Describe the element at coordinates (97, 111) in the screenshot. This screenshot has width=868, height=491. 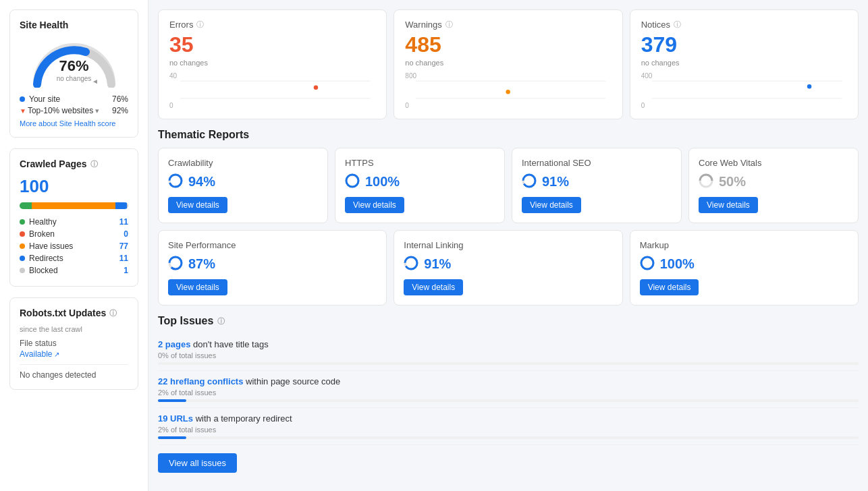
I see `chevron-down-icon: ▾` at that location.